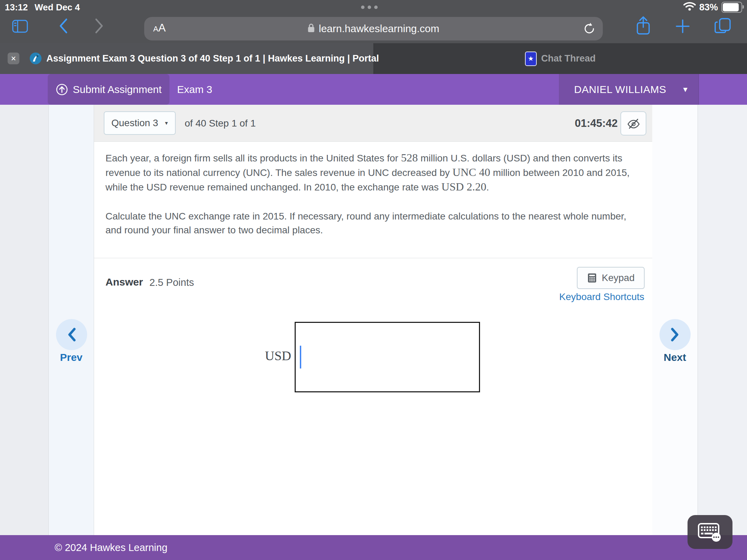 The width and height of the screenshot is (747, 560). Describe the element at coordinates (63, 26) in the screenshot. I see `back-button` at that location.